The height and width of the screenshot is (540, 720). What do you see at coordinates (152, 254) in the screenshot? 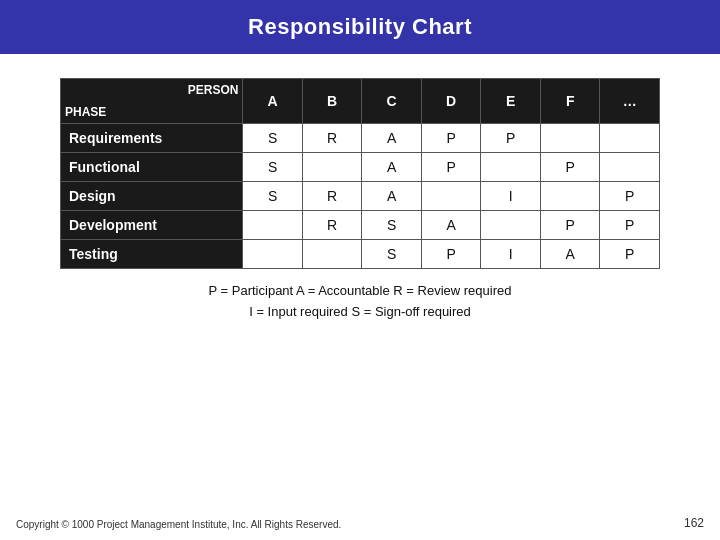
I see `phase-cell-4: Testing` at bounding box center [152, 254].